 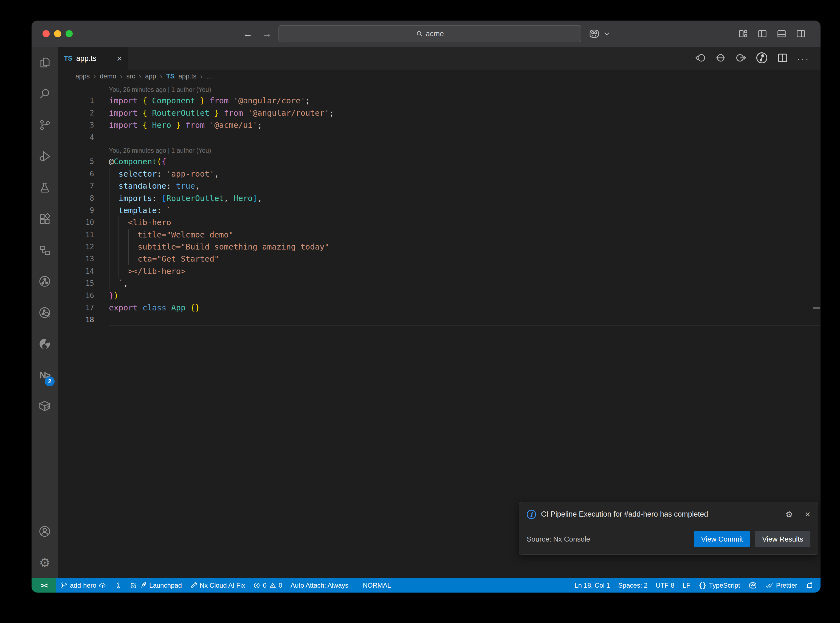 I want to click on copilot-status-item, so click(x=753, y=585).